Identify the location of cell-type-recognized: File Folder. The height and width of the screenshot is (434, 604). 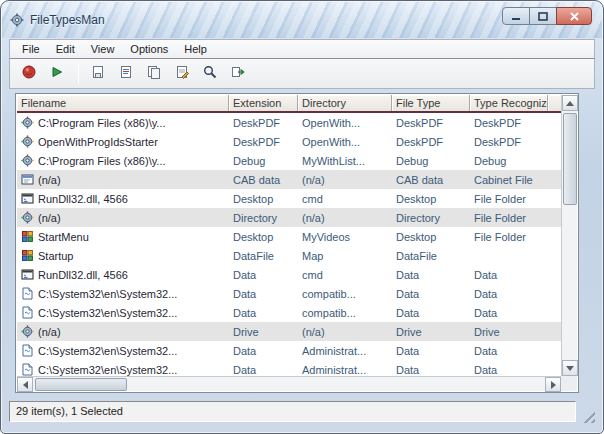
(509, 218).